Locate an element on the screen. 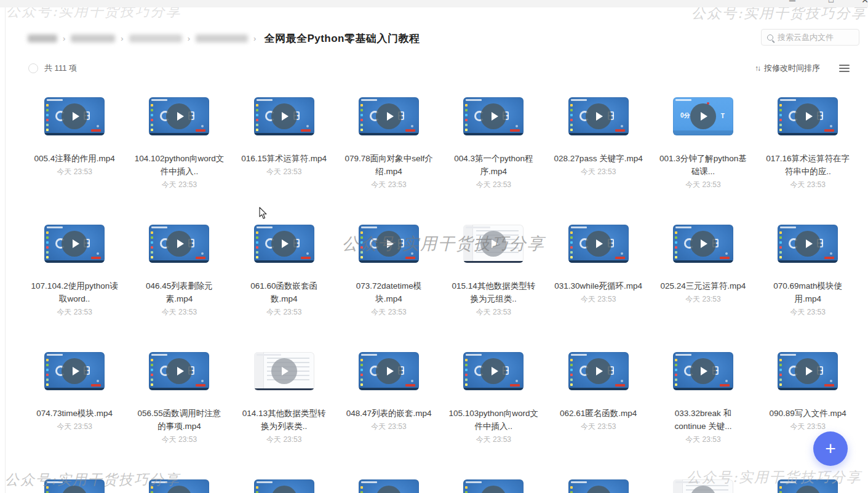 This screenshot has height=493, width=868. file-grid-item: 107.104.2使用python读取word.. 今天 23:53 is located at coordinates (74, 288).